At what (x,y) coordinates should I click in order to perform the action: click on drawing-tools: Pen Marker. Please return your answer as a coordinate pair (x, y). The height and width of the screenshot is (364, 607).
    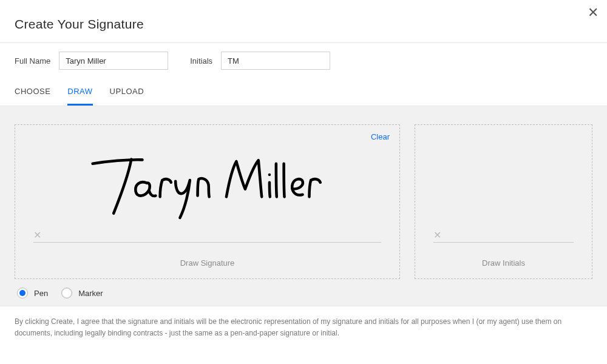
    Looking at the image, I should click on (304, 289).